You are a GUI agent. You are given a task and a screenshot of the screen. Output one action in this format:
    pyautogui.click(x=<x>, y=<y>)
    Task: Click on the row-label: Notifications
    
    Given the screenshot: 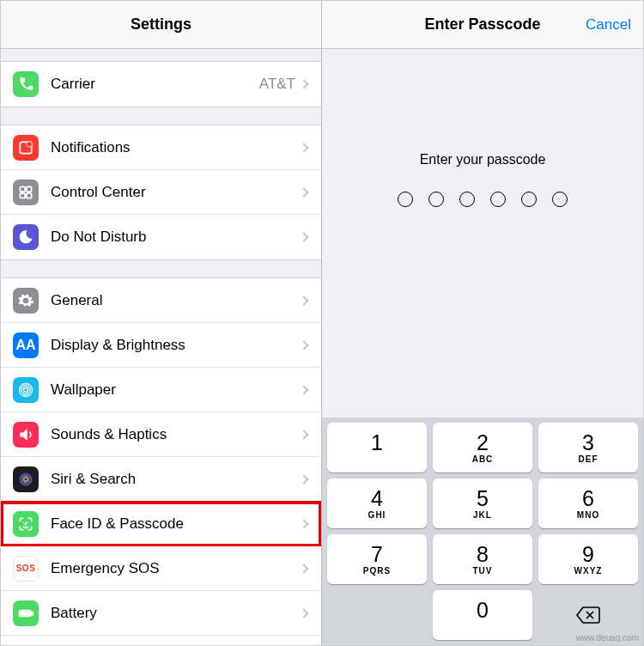 What is the action you would take?
    pyautogui.click(x=175, y=148)
    